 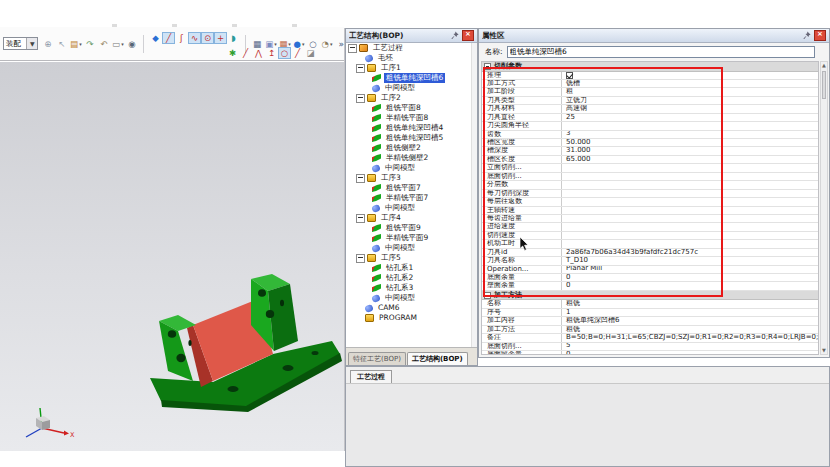 I want to click on property-row: 备注 B=50;B=0;H=31;L=65;CBZJ=0;SZJ=0;R1=0;…, so click(x=650, y=338).